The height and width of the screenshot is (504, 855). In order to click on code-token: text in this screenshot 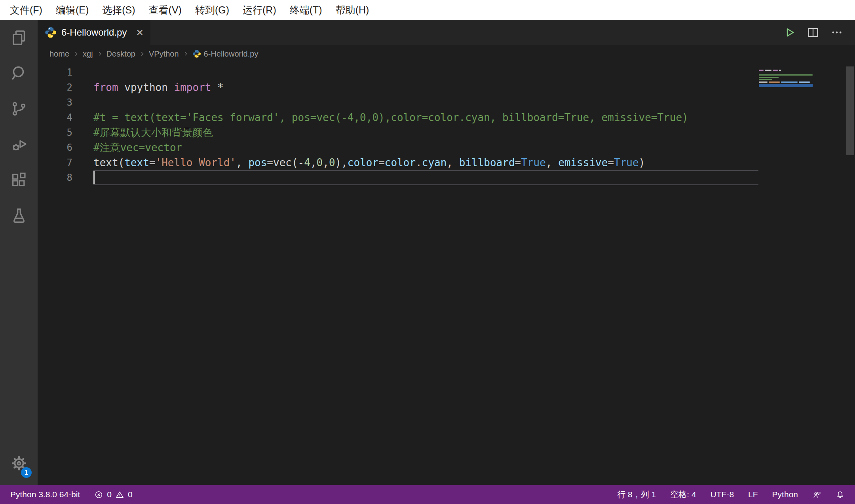, I will do `click(137, 163)`.